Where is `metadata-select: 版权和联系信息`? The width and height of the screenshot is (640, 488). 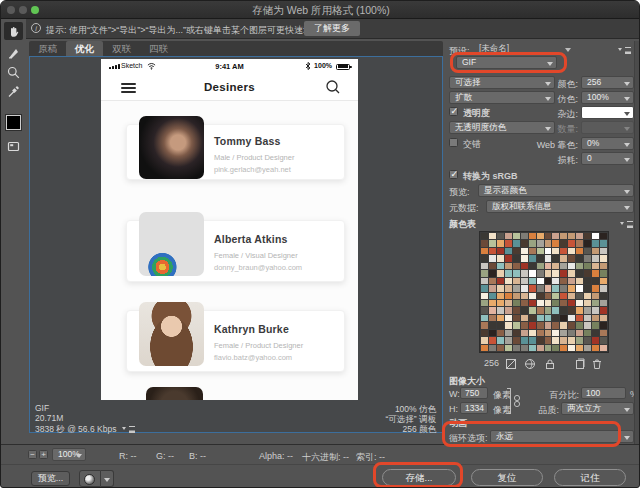
metadata-select: 版权和联系信息 is located at coordinates (560, 206).